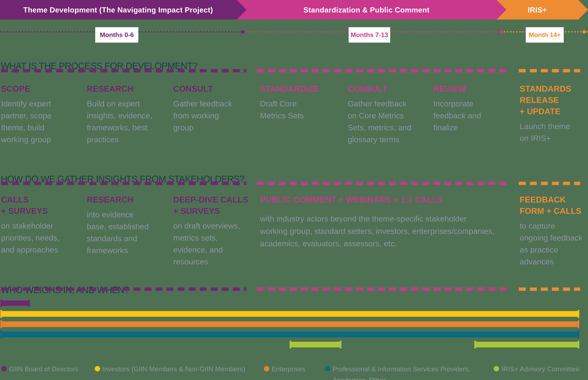  Describe the element at coordinates (388, 231) in the screenshot. I see `step-body: with industry actors beyond the theme-sp…` at that location.